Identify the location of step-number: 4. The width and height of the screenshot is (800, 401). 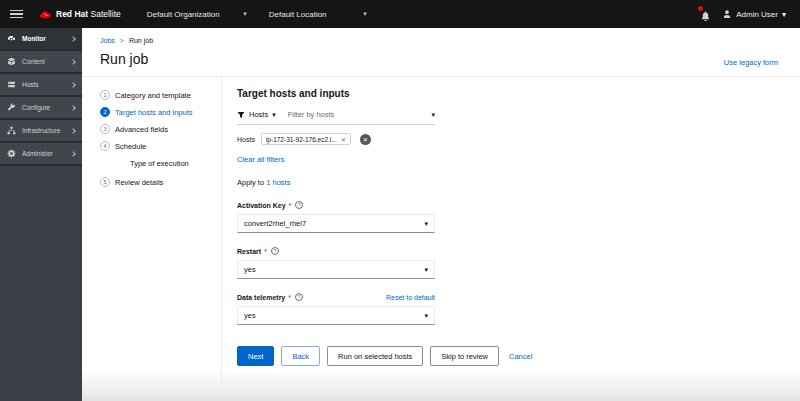
(105, 146).